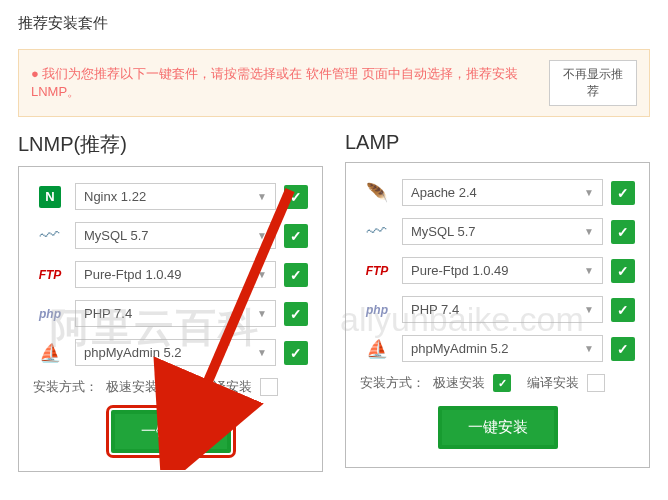 The width and height of the screenshot is (668, 500). I want to click on alert-text: ● 我们为您推荐以下一键套件，请按需选择或在 软件管理 页面中自动选择，推荐安装…, so click(290, 83).